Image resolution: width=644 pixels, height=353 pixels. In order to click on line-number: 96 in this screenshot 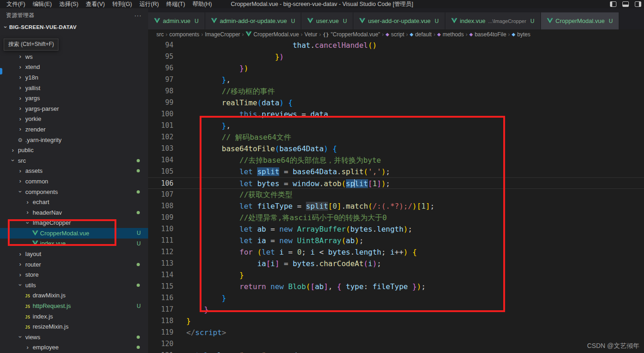, I will do `click(167, 68)`.